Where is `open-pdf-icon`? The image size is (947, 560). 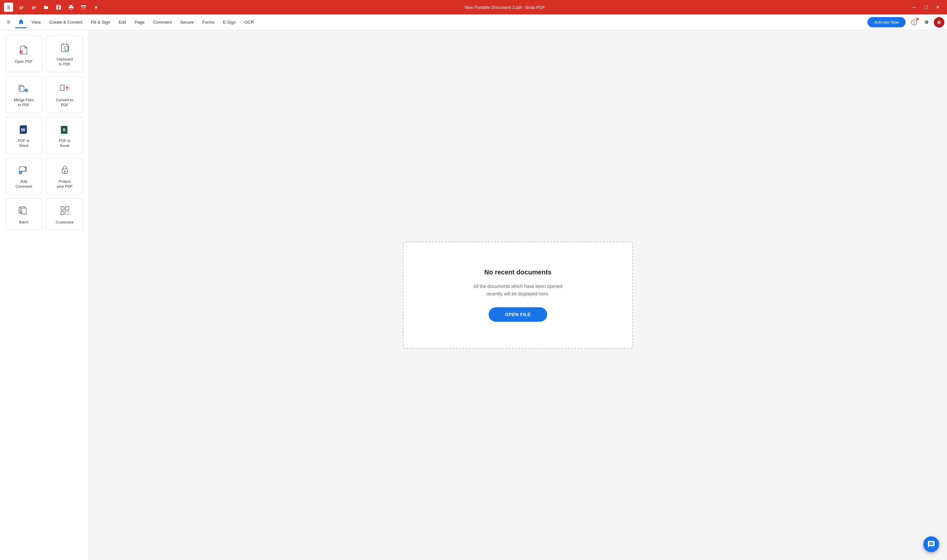 open-pdf-icon is located at coordinates (23, 50).